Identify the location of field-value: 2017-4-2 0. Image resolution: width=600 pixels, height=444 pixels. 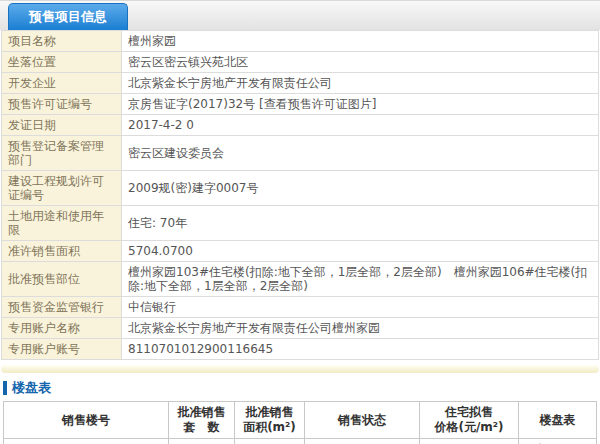
(360, 126).